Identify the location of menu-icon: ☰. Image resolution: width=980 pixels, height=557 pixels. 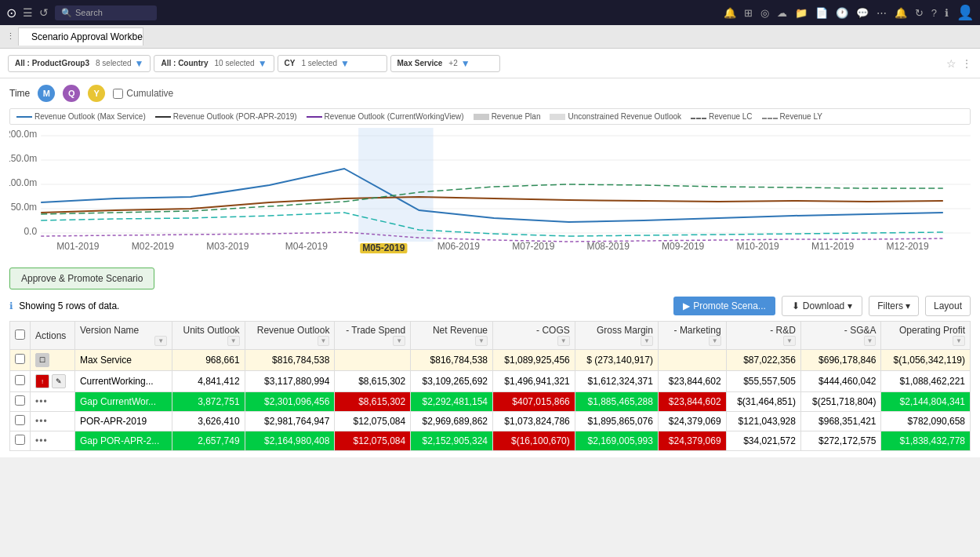
(28, 13).